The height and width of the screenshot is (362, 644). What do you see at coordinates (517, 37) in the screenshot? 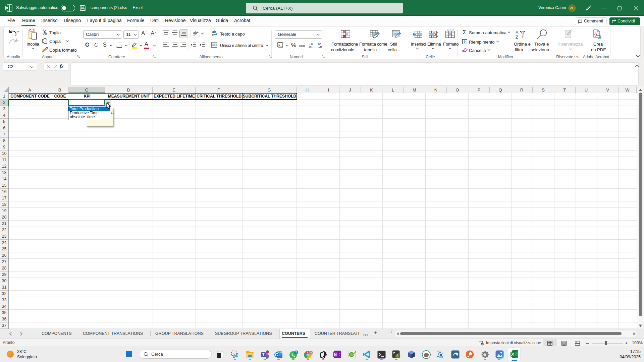
I see `svg-text: Z` at bounding box center [517, 37].